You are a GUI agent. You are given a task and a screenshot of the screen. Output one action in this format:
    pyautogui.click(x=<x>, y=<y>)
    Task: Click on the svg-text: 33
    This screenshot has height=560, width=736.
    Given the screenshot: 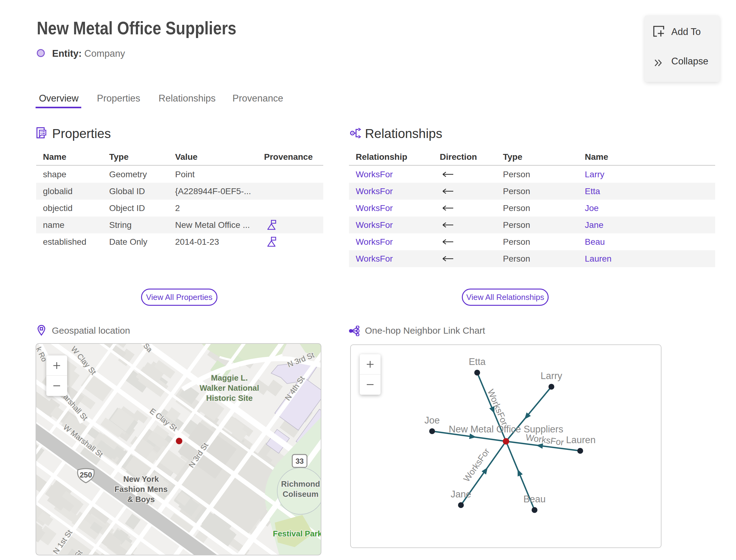 What is the action you would take?
    pyautogui.click(x=300, y=461)
    